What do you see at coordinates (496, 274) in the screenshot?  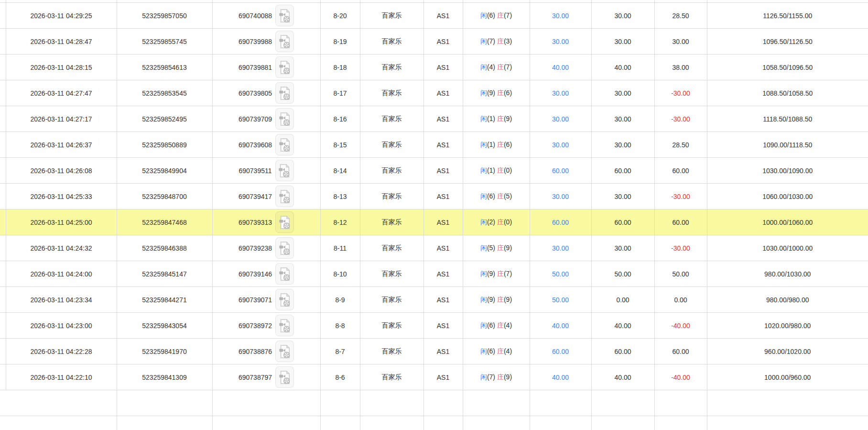 I see `result-cell: 闲(9) 庄(7)` at bounding box center [496, 274].